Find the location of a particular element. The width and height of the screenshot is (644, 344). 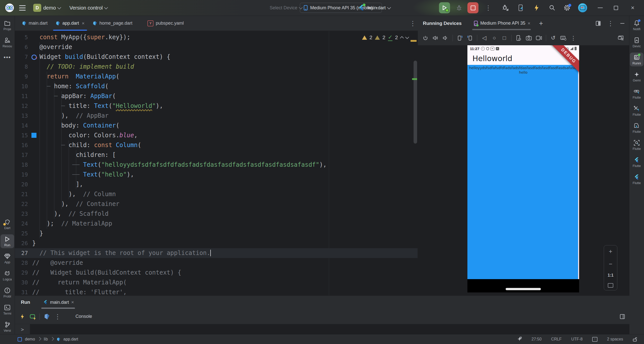

volume-down-button is located at coordinates (446, 38).